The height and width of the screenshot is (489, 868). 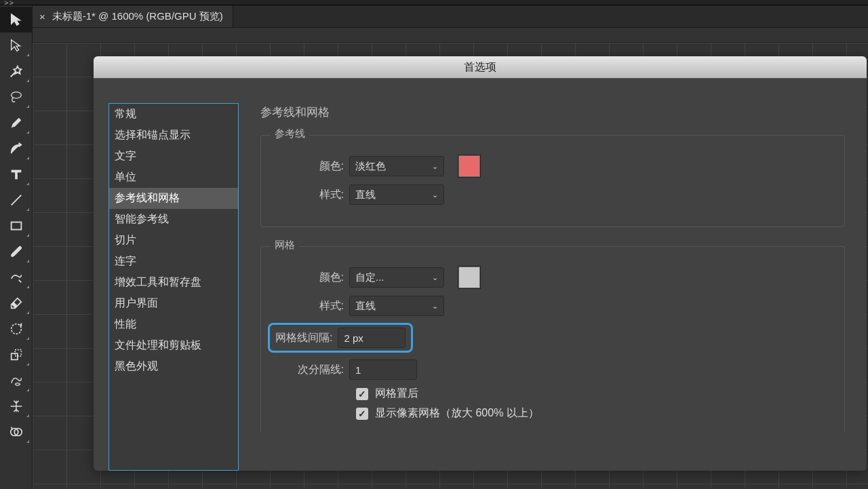 I want to click on preferences-category-list: 常规 选择和锚点显示 文字 单位 参考线和网格 智能参考线 切片 连字 增效工具…, so click(x=174, y=287).